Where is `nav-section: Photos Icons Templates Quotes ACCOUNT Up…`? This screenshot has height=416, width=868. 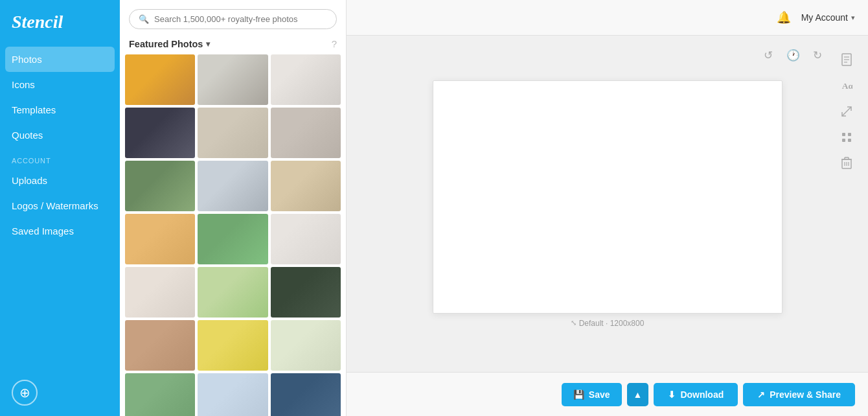
nav-section: Photos Icons Templates Quotes ACCOUNT Up… is located at coordinates (60, 208).